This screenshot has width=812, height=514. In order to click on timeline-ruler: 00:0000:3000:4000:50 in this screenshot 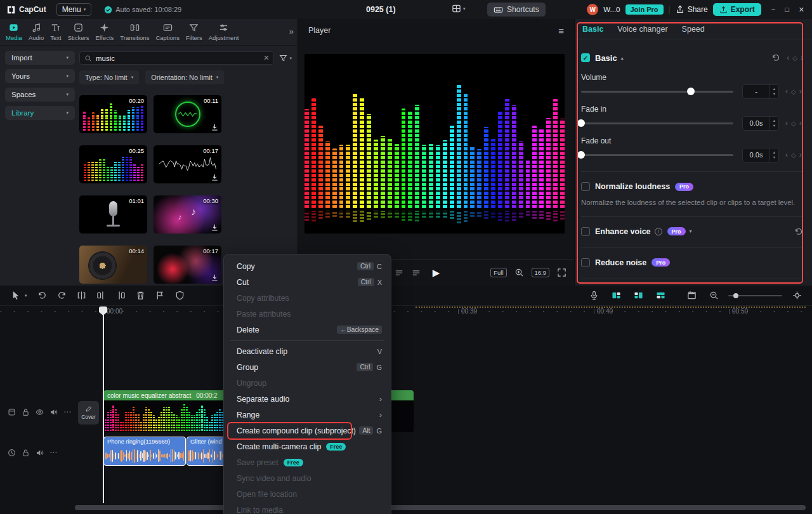, I will do `click(406, 312)`.